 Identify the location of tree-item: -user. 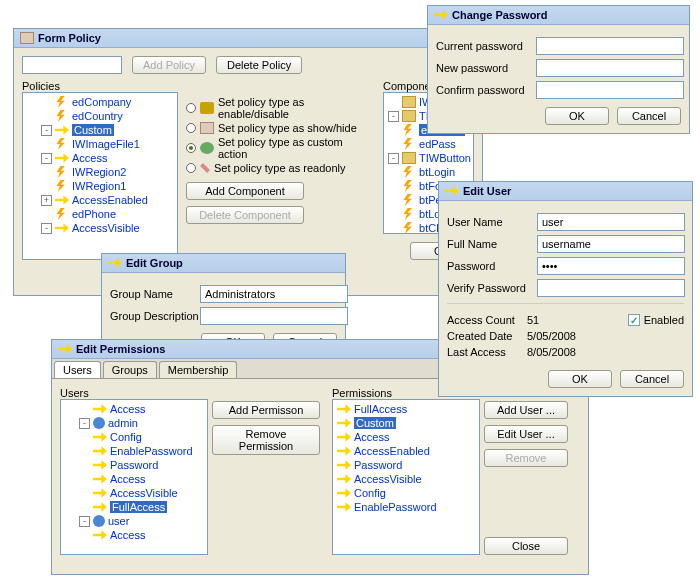
(134, 521).